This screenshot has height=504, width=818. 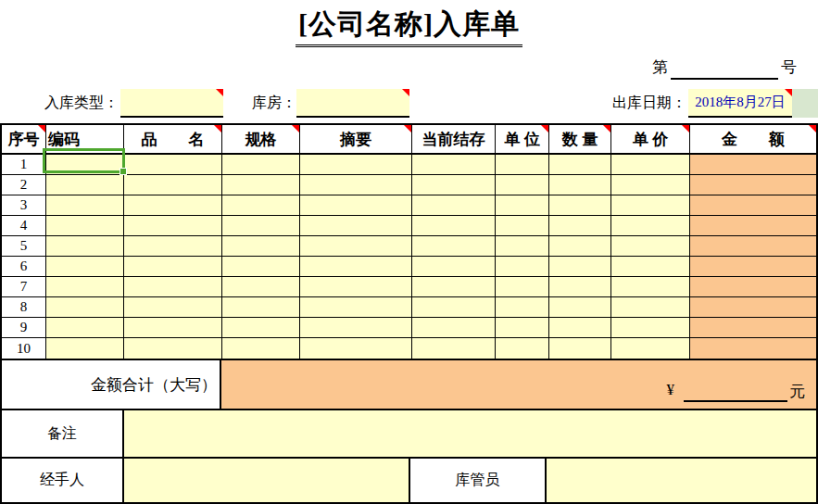 What do you see at coordinates (580, 139) in the screenshot?
I see `header-quantity: 数 量` at bounding box center [580, 139].